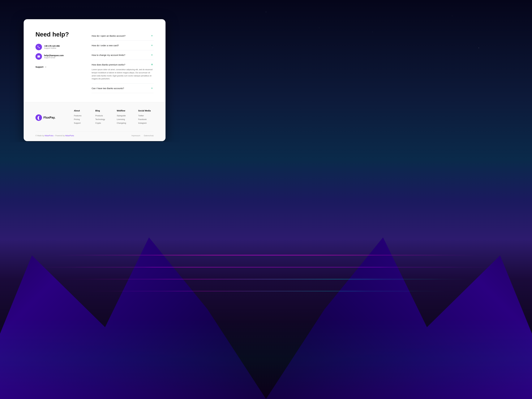 The image size is (532, 399). What do you see at coordinates (152, 64) in the screenshot?
I see `faq-close-icon-4: ✕` at bounding box center [152, 64].